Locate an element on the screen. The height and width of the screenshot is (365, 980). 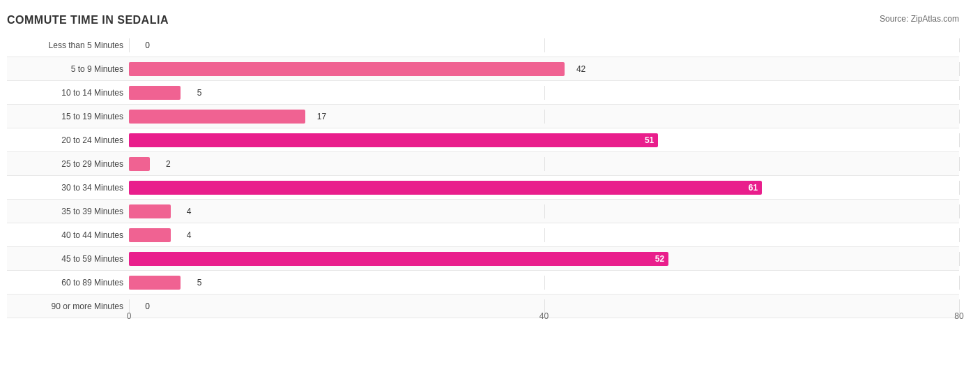
bar-label: 30 to 34 Minutes is located at coordinates (68, 188).